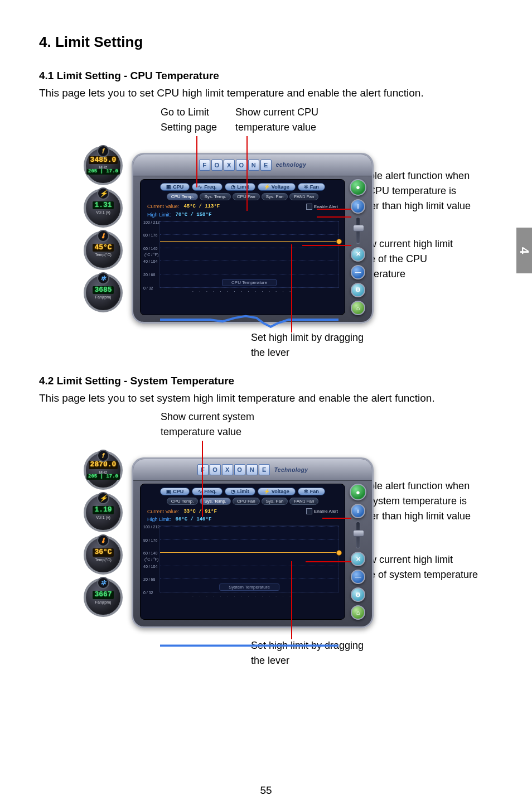  Describe the element at coordinates (104, 160) in the screenshot. I see `dial-value: 3485.0` at that location.